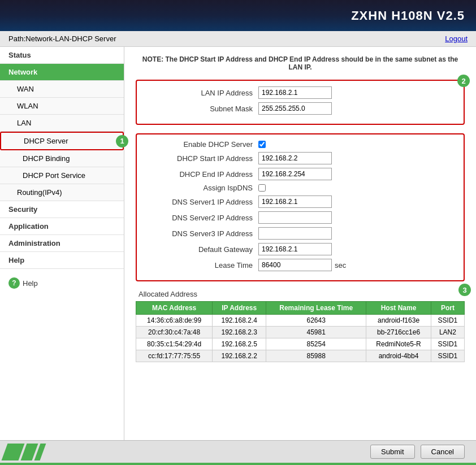  What do you see at coordinates (300, 188) in the screenshot?
I see `assign-isp-dns-row: Assign IspDNS` at bounding box center [300, 188].